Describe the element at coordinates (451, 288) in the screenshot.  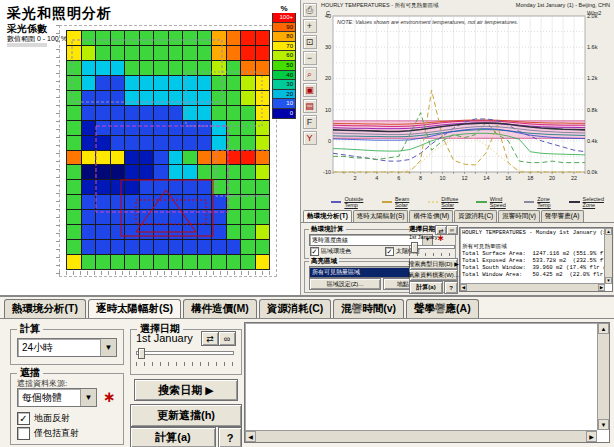
I see `help-button-small: ?` at that location.